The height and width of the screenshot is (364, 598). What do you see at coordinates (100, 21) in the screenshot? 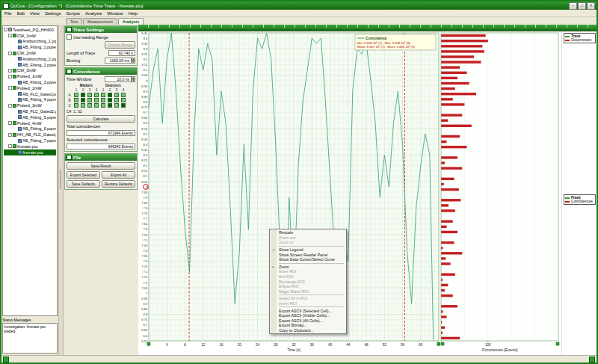
I see `tab-measurement: Measurement` at bounding box center [100, 21].